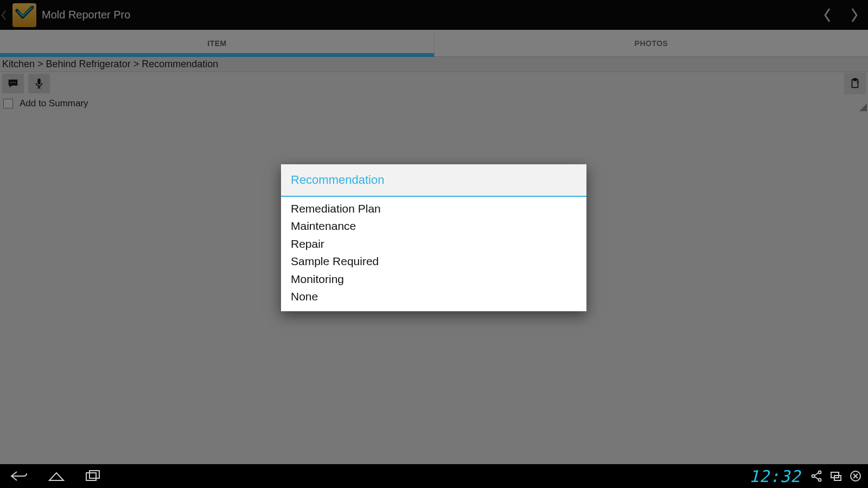  Describe the element at coordinates (8, 104) in the screenshot. I see `add-to-summary-checkbox` at that location.